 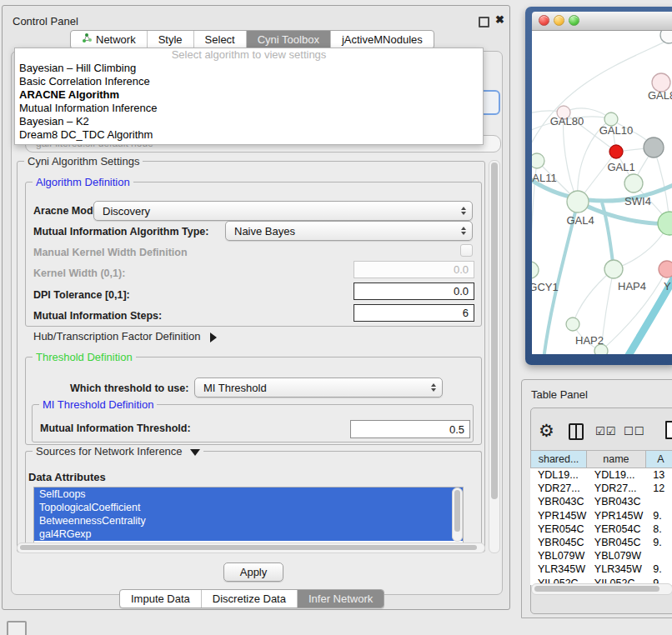 I want to click on kernel-width-field: 0.0, so click(x=414, y=270).